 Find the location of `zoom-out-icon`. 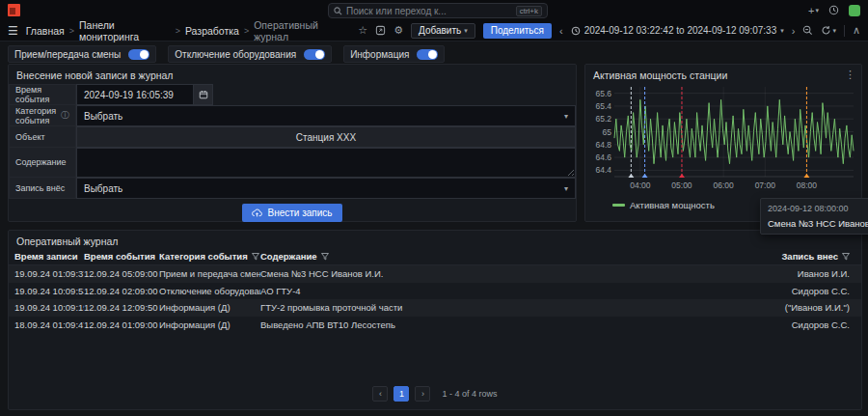

zoom-out-icon is located at coordinates (808, 31).